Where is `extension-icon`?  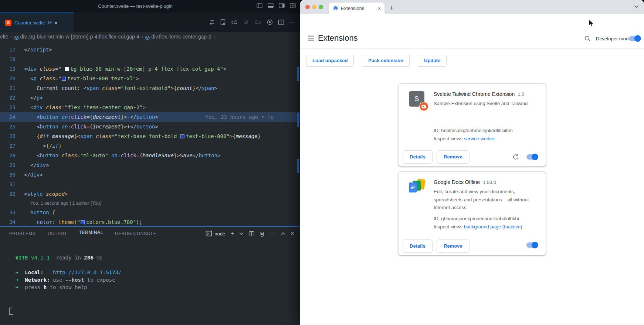
extension-icon is located at coordinates (417, 187).